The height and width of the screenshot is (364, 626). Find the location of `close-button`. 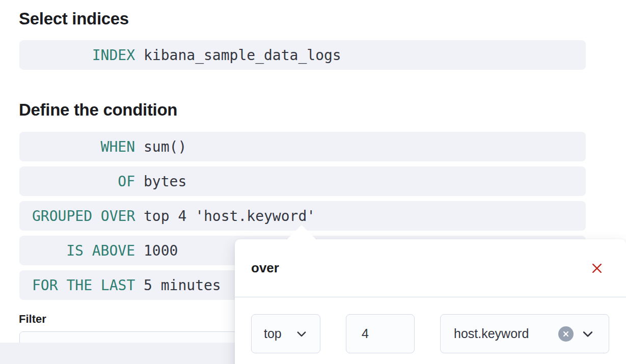

close-button is located at coordinates (597, 268).